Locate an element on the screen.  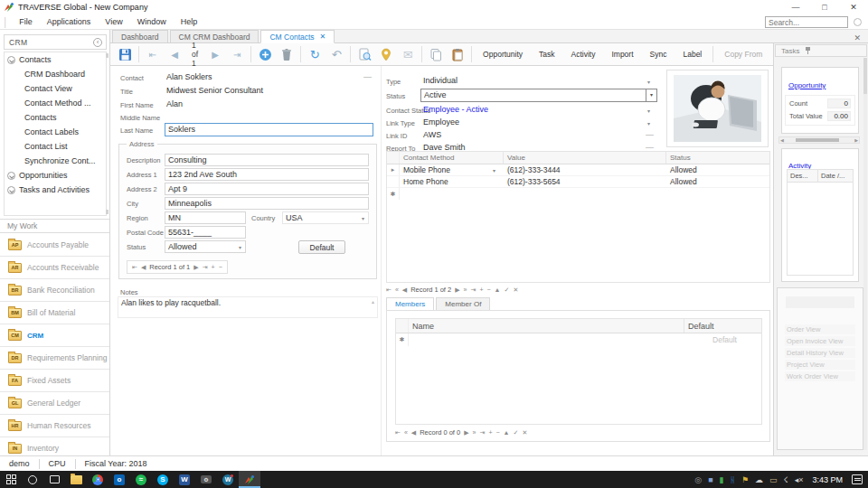
contact-status-value: Employee - Active is located at coordinates (456, 109).